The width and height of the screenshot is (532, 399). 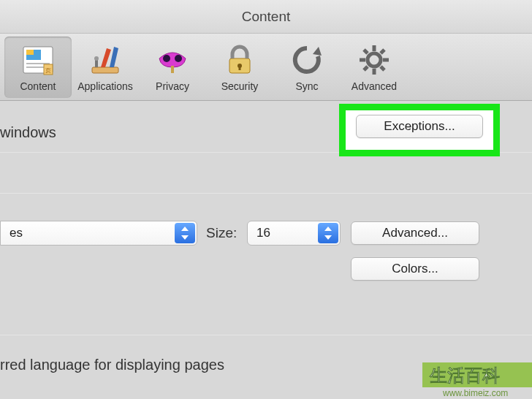 What do you see at coordinates (475, 393) in the screenshot?
I see `svg-text: www.bimeiz.com` at bounding box center [475, 393].